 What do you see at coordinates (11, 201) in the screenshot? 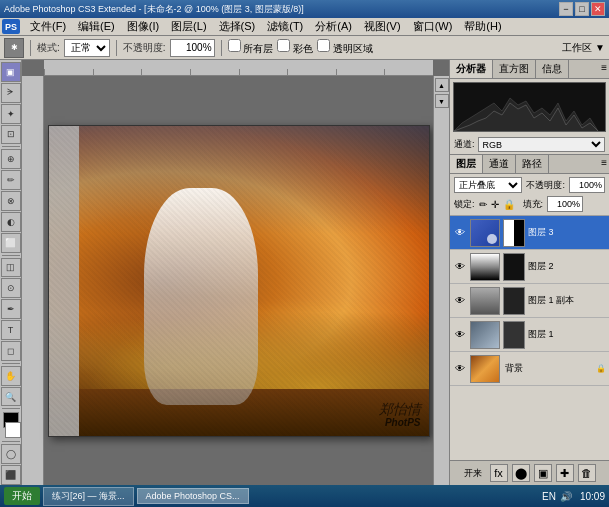
I see `tool-clone: ⊗` at bounding box center [11, 201].